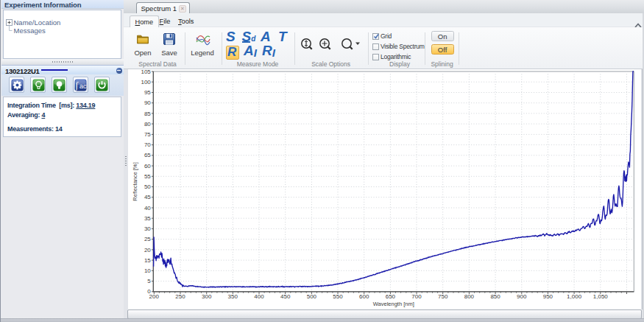 The height and width of the screenshot is (322, 644). Describe the element at coordinates (147, 208) in the screenshot. I see `svg-text: 40` at that location.